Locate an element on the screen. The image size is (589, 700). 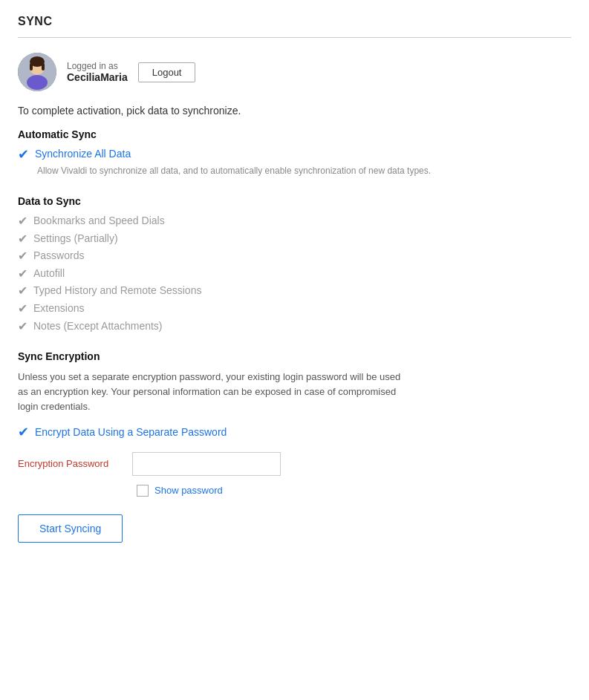
page-title: SYNC is located at coordinates (294, 22).